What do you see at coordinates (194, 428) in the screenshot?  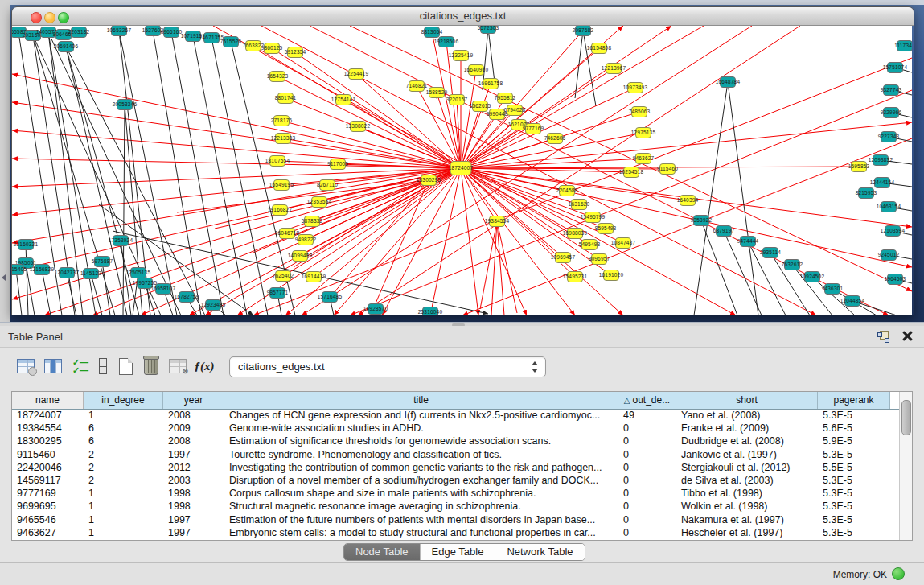 I see `table-cell: 2009` at bounding box center [194, 428].